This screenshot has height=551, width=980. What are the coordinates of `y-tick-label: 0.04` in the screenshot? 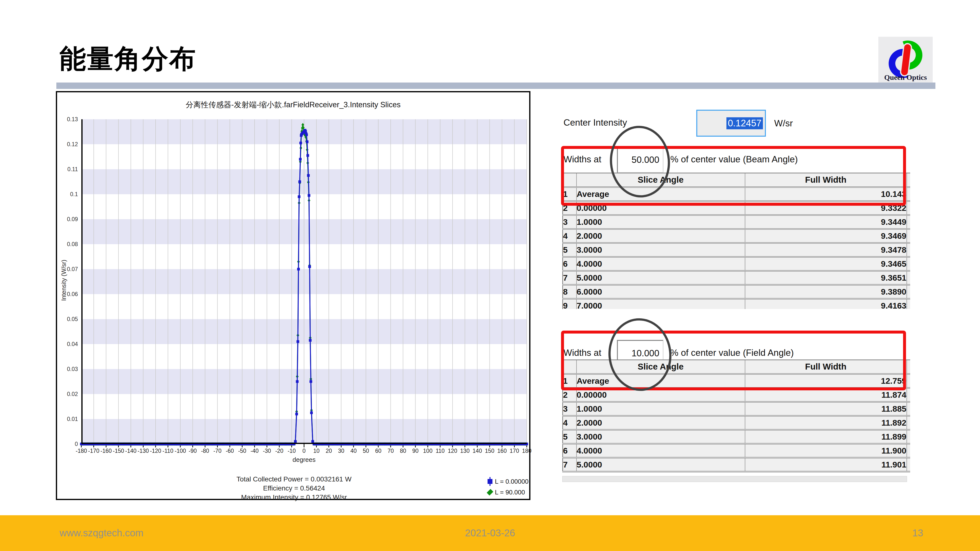 It's located at (67, 344).